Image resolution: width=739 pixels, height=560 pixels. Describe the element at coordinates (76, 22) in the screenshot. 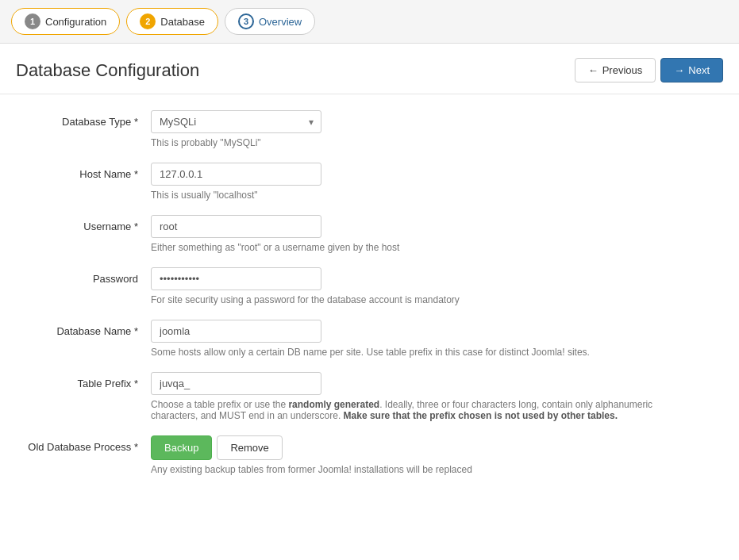

I see `tab-label-configuration: Configuration` at that location.